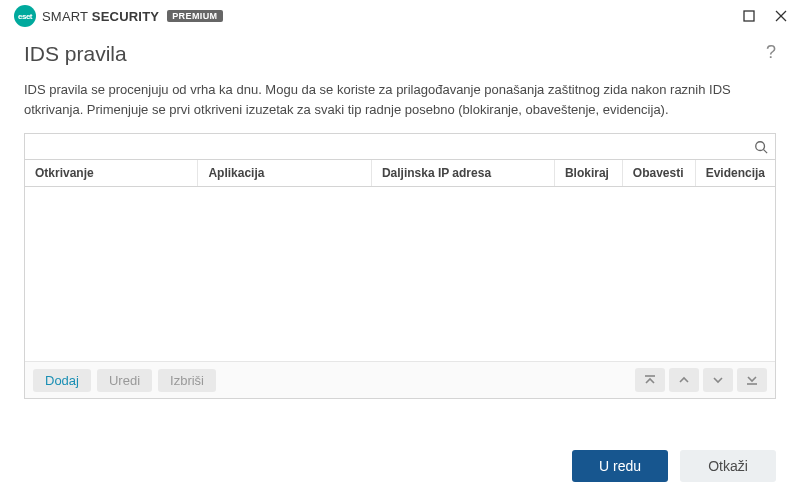  What do you see at coordinates (781, 16) in the screenshot?
I see `close-icon` at bounding box center [781, 16].